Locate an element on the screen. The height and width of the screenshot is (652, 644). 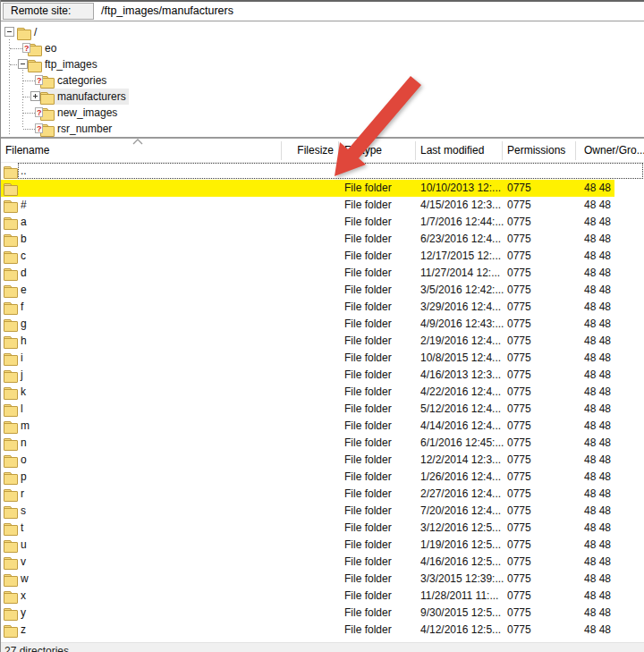
file-modified: 4/14/2016 12:4... is located at coordinates (461, 426).